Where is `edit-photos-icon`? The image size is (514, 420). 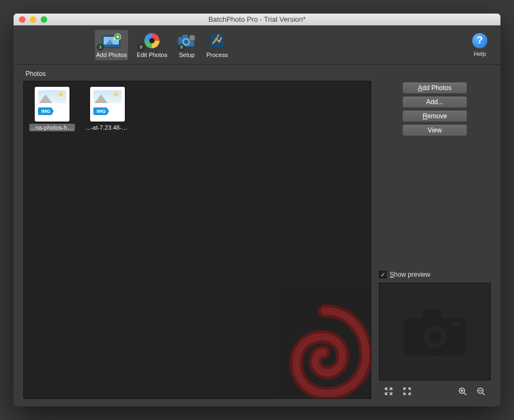 edit-photos-icon is located at coordinates (152, 41).